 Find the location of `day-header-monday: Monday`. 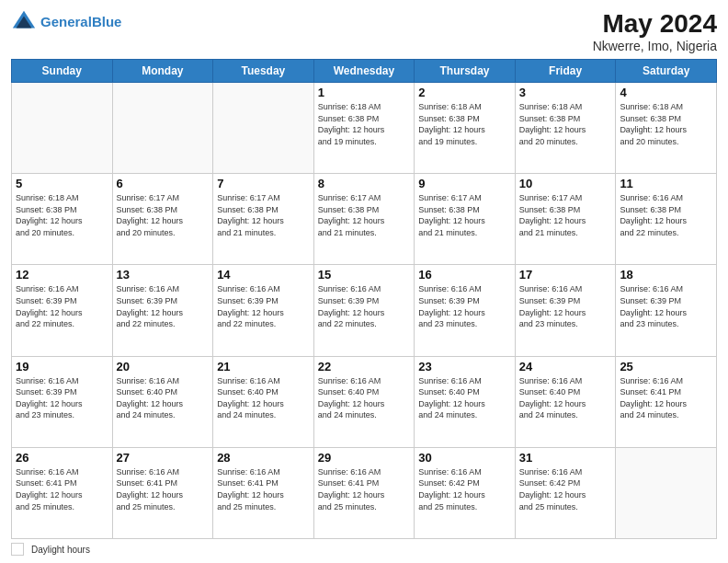

day-header-monday: Monday is located at coordinates (163, 72).